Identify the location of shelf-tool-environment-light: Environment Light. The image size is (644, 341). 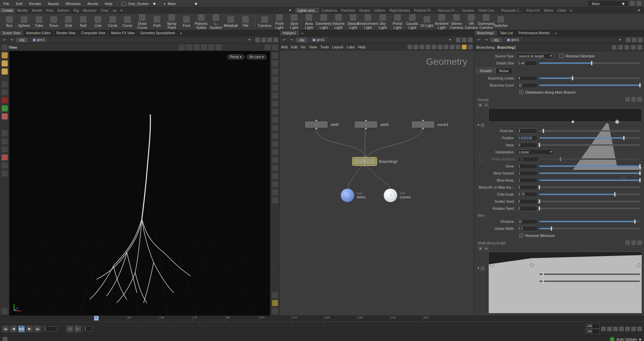
(368, 22).